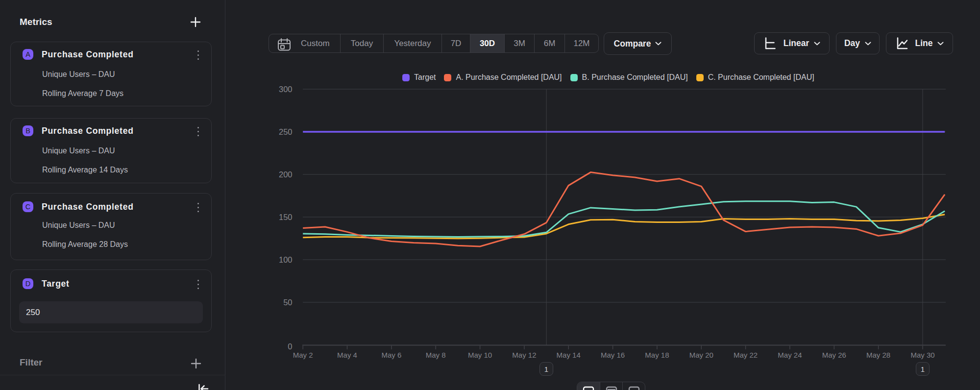 This screenshot has height=390, width=980. Describe the element at coordinates (790, 355) in the screenshot. I see `svg-text: May 24` at that location.